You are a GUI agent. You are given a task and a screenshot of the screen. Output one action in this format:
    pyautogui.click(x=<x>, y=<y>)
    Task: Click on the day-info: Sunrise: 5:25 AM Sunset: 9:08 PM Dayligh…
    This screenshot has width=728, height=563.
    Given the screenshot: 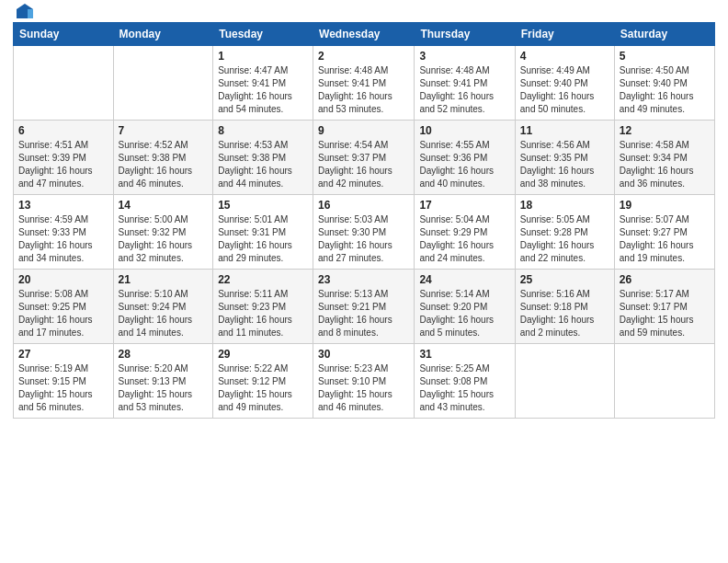 What is the action you would take?
    pyautogui.click(x=464, y=388)
    